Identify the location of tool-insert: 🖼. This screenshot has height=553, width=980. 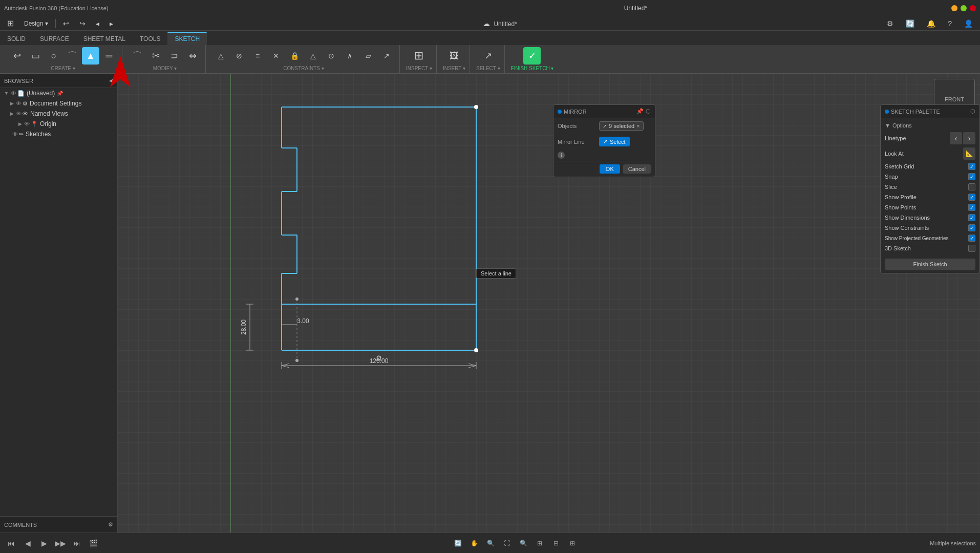
(454, 56).